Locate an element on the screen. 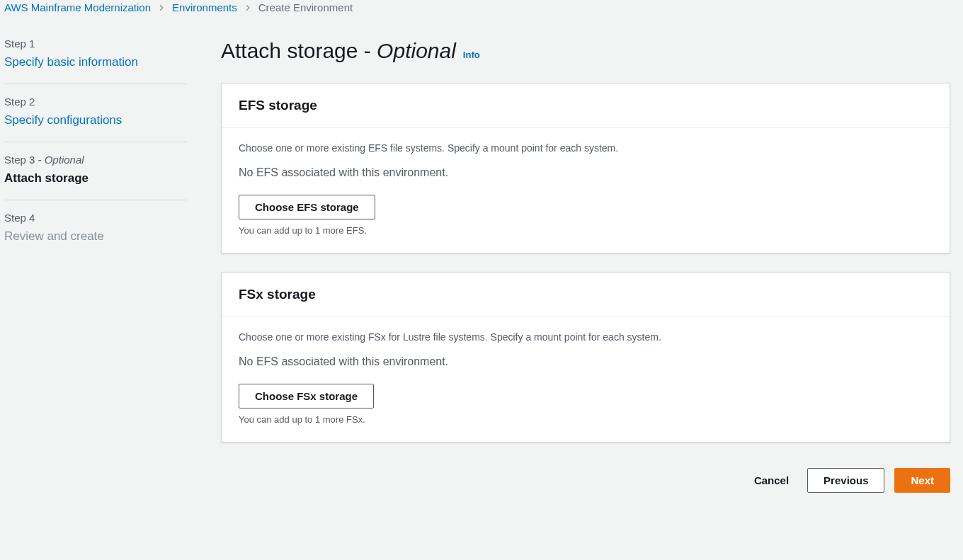  step-label: Step 1 is located at coordinates (96, 44).